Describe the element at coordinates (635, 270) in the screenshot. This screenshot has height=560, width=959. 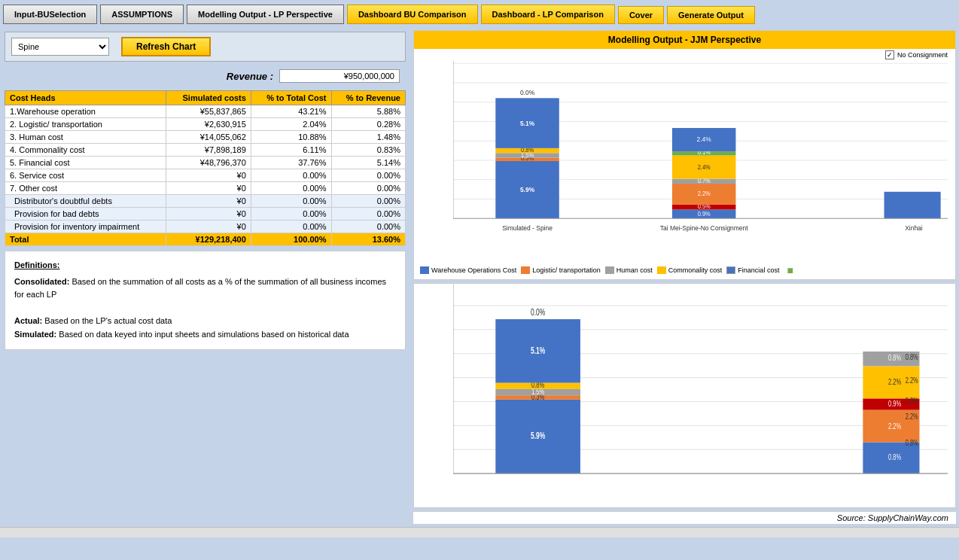
I see `legend-label-human: Human cost` at that location.